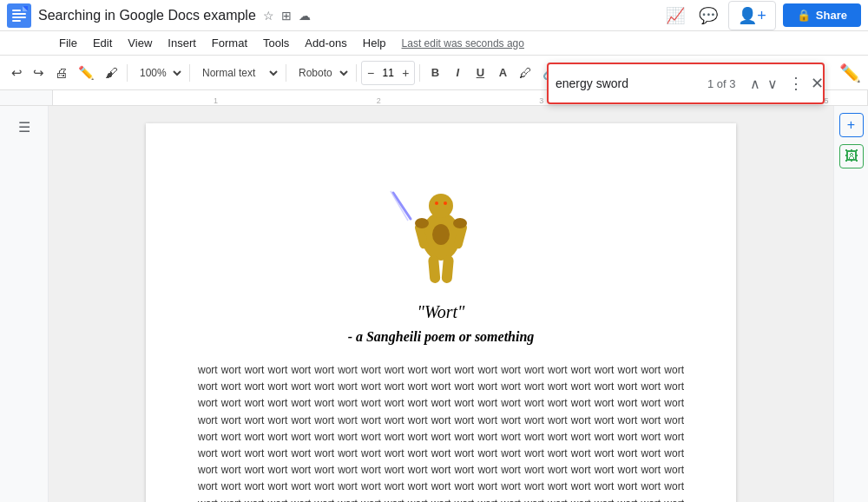 Image resolution: width=868 pixels, height=502 pixels. I want to click on italic-button: I, so click(457, 73).